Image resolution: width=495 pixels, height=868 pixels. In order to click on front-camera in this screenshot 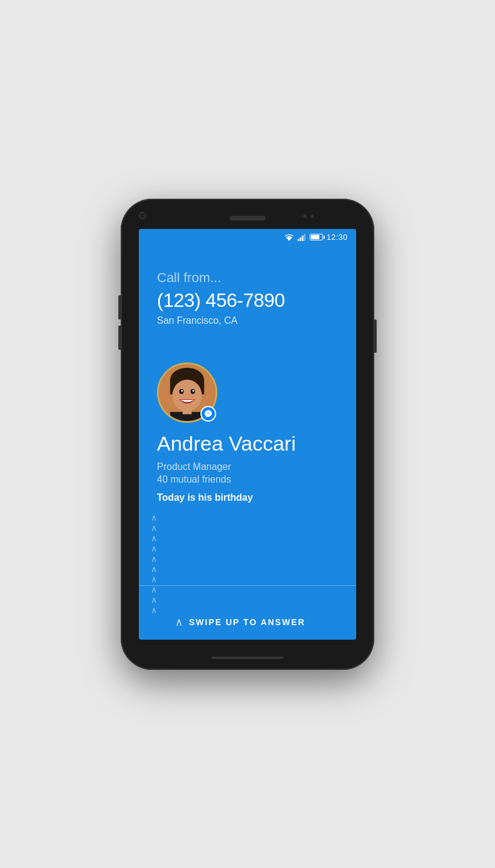, I will do `click(142, 216)`.